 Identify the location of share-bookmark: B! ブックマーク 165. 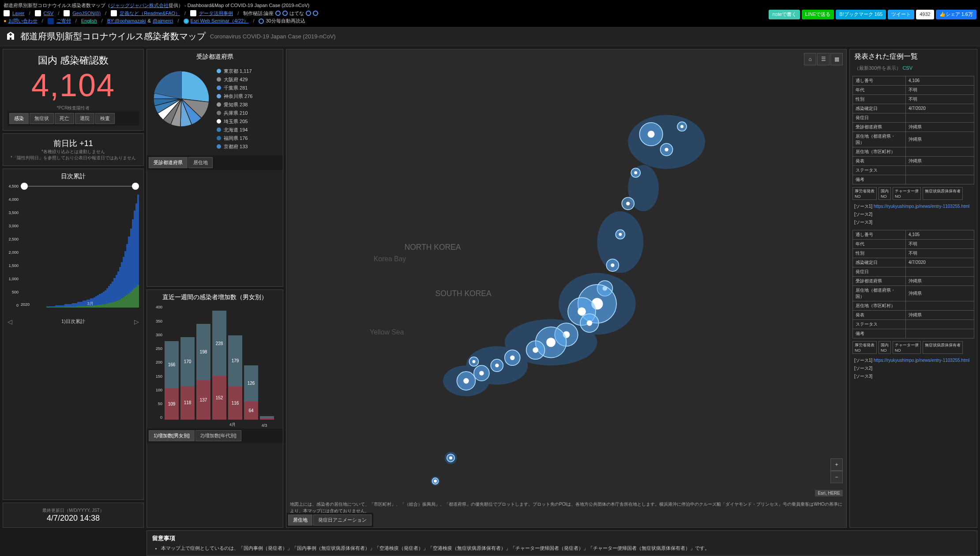
(861, 15).